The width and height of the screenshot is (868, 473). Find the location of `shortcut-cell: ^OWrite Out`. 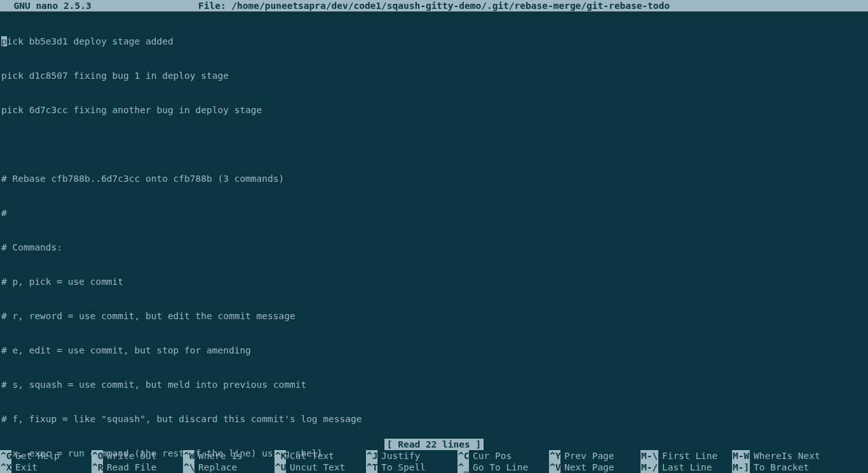

shortcut-cell: ^OWrite Out is located at coordinates (137, 456).